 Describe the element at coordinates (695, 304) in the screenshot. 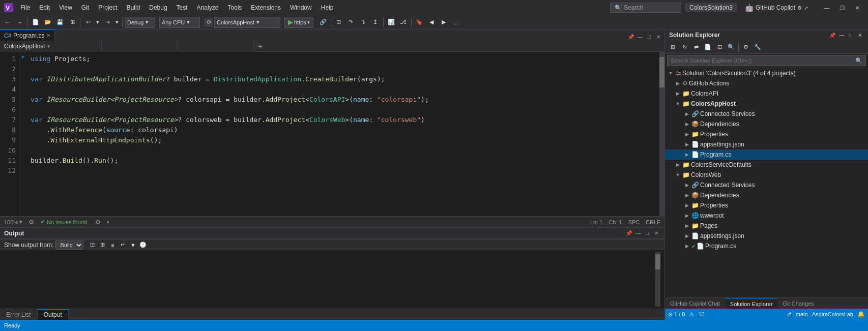

I see `se-tab-copilot: GitHub Copilot Chat` at that location.